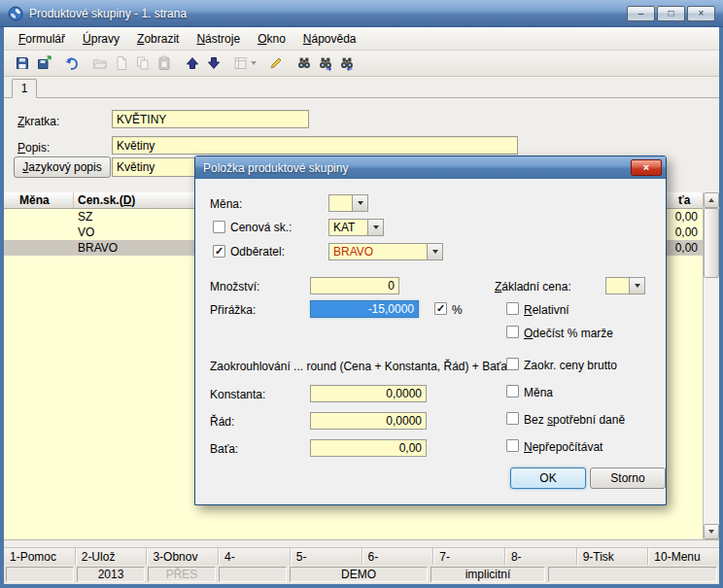 This screenshot has height=588, width=723. What do you see at coordinates (435, 252) in the screenshot?
I see `odberatel-combo-button` at bounding box center [435, 252].